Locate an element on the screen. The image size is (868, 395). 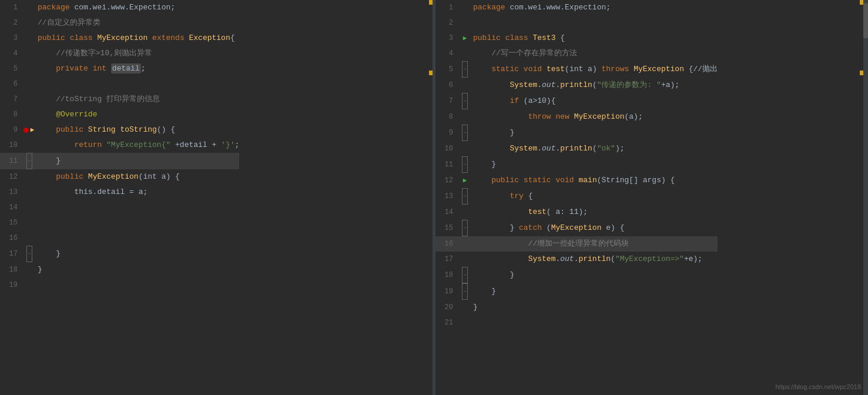
plain-token: () { is located at coordinates (166, 129).